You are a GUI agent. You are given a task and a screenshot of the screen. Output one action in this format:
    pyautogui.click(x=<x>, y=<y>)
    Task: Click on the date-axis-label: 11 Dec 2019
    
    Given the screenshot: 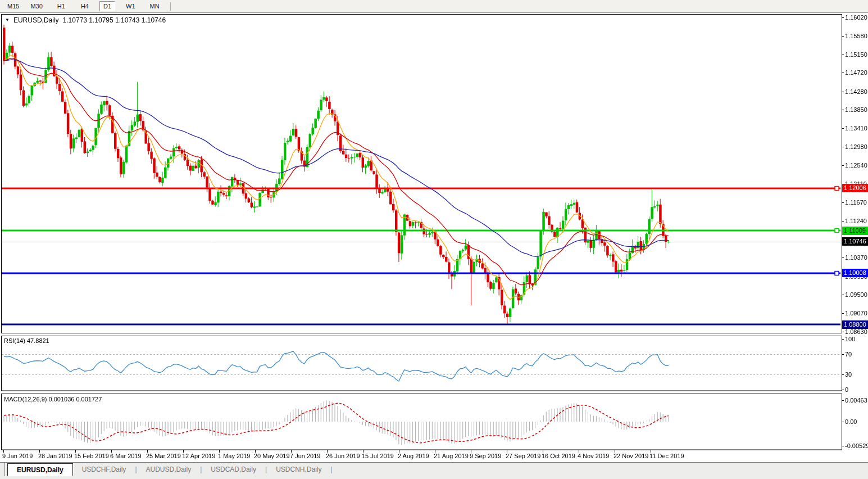 What is the action you would take?
    pyautogui.click(x=667, y=456)
    